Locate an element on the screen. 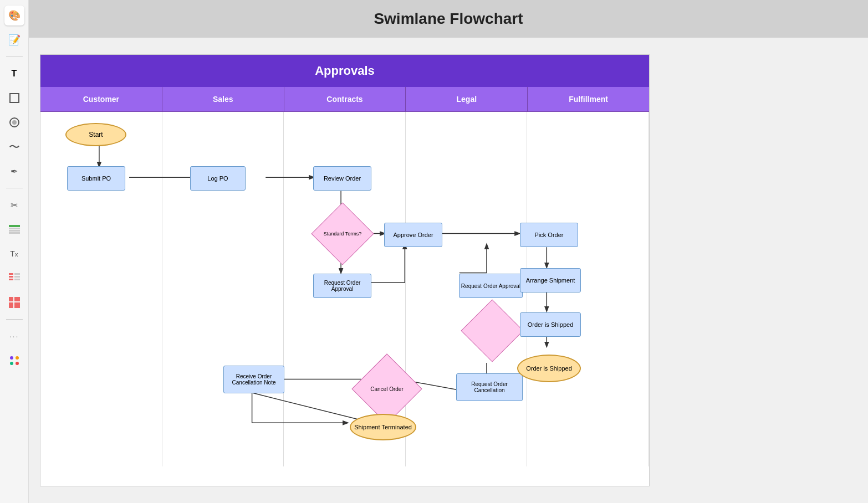 Image resolution: width=868 pixels, height=503 pixels. text-icon: T is located at coordinates (14, 74).